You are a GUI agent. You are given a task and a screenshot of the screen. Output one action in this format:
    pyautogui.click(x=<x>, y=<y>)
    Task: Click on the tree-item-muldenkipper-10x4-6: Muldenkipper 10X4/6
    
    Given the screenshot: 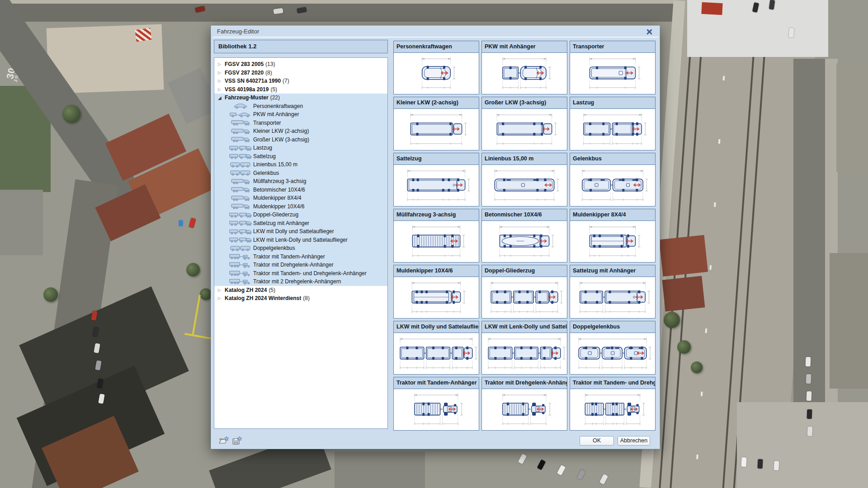 What is the action you would take?
    pyautogui.click(x=301, y=207)
    